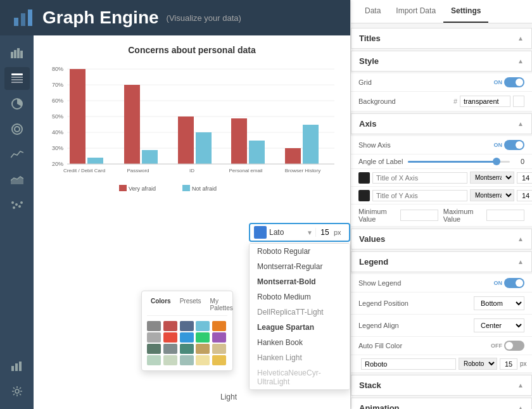 This screenshot has height=409, width=532. Describe the element at coordinates (17, 391) in the screenshot. I see `sidebar-icon-settings2` at that location.